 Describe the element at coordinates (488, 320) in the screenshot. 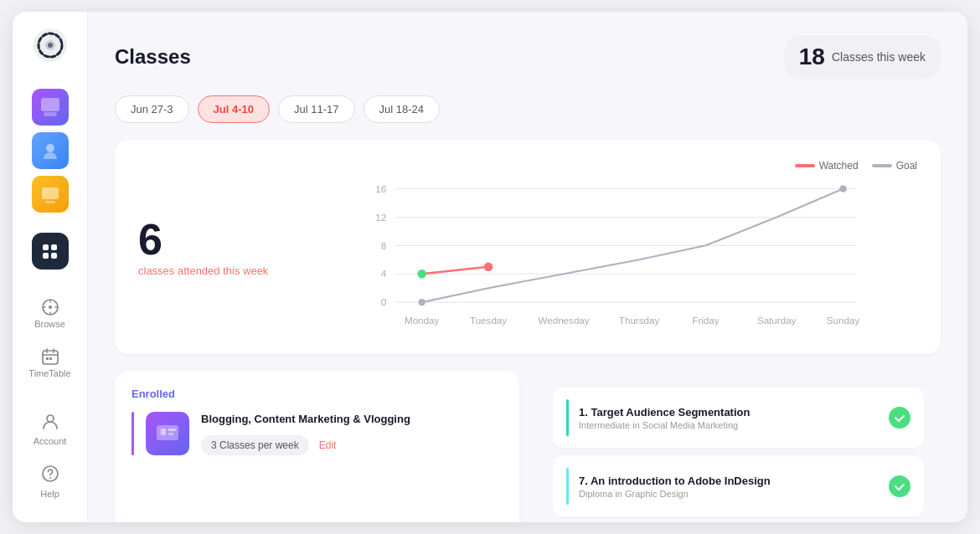

I see `svg-text: Tuesday` at that location.